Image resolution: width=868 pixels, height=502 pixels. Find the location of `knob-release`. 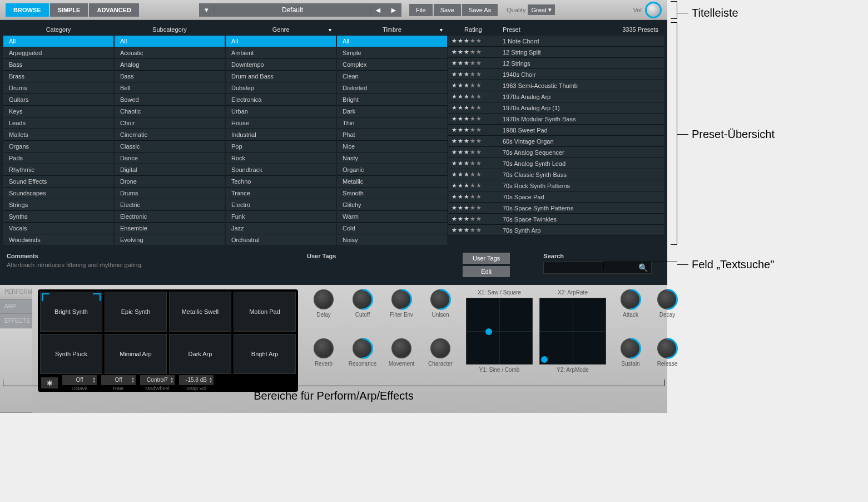

knob-release is located at coordinates (667, 348).